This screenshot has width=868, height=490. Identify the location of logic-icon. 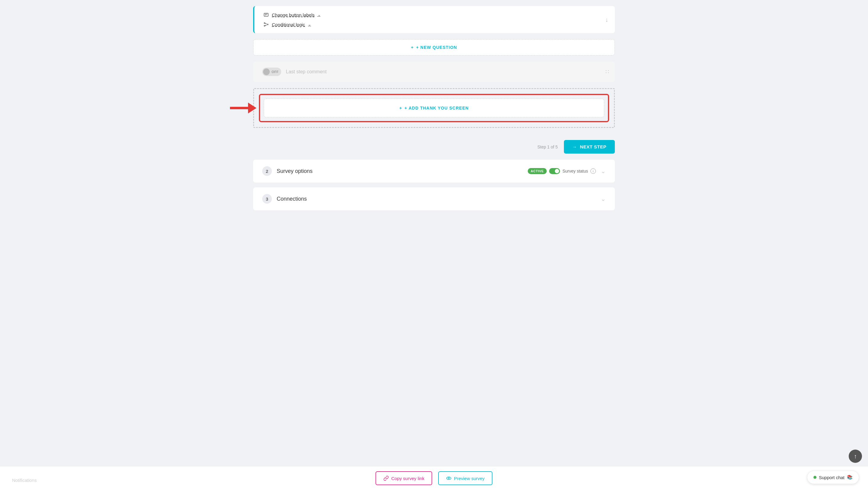
(266, 24).